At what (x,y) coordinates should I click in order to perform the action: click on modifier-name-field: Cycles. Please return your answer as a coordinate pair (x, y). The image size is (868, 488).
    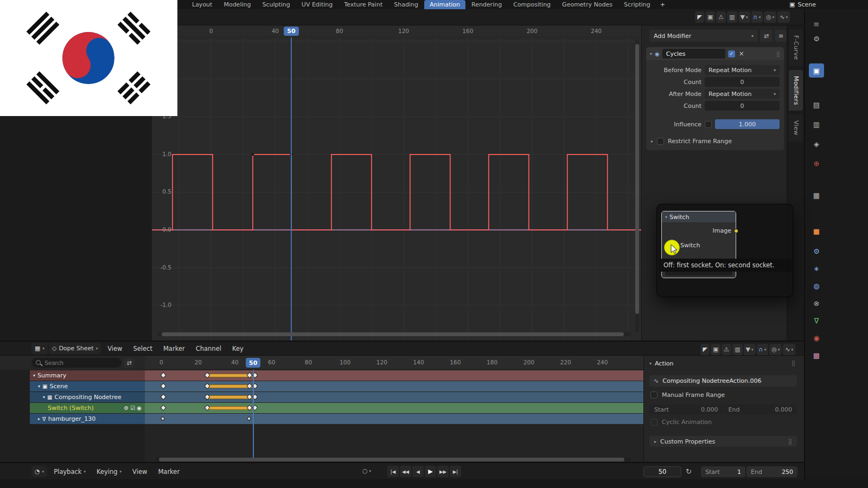
    Looking at the image, I should click on (694, 54).